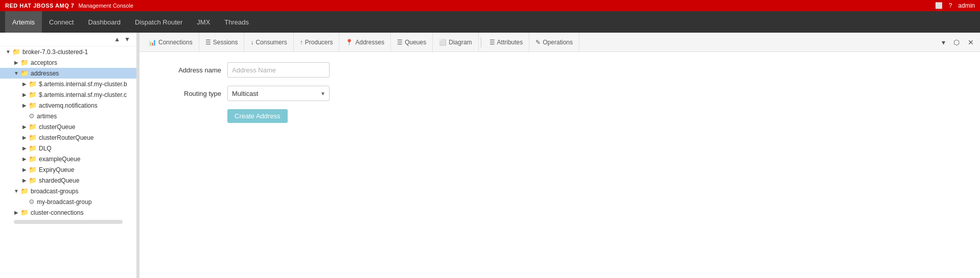  Describe the element at coordinates (57, 127) in the screenshot. I see `tree-label-clusterQueue: clusterQueue` at that location.